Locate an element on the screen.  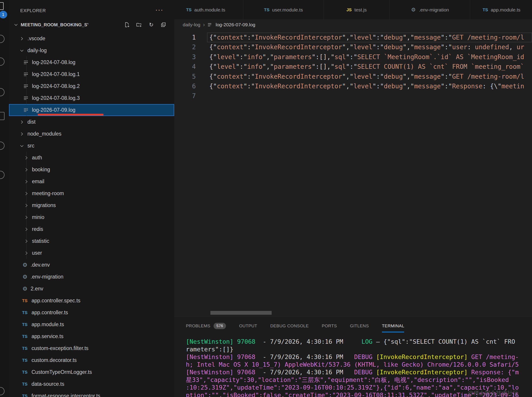
new-folder-icon is located at coordinates (139, 25).